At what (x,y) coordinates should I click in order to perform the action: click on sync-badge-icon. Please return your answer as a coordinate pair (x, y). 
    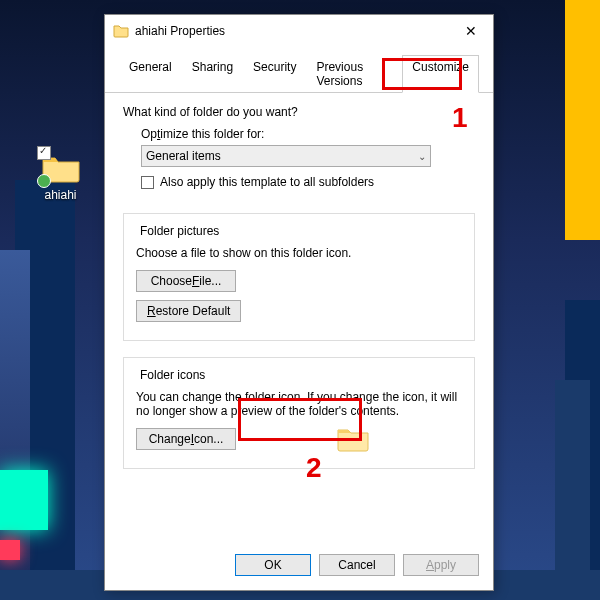
    Looking at the image, I should click on (44, 181).